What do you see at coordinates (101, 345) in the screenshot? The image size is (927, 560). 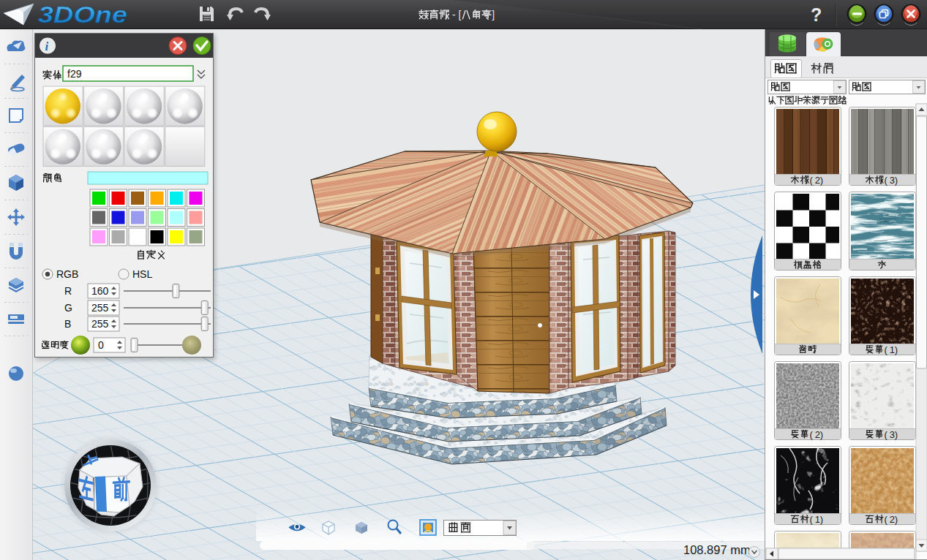 I see `svg-text: 0` at bounding box center [101, 345].